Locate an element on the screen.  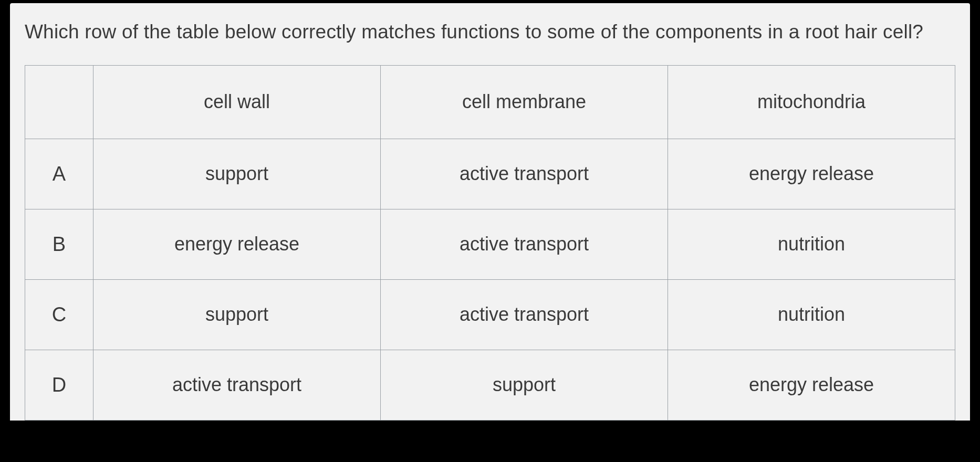
table-row: D active transport support energy releas… is located at coordinates (491, 385).